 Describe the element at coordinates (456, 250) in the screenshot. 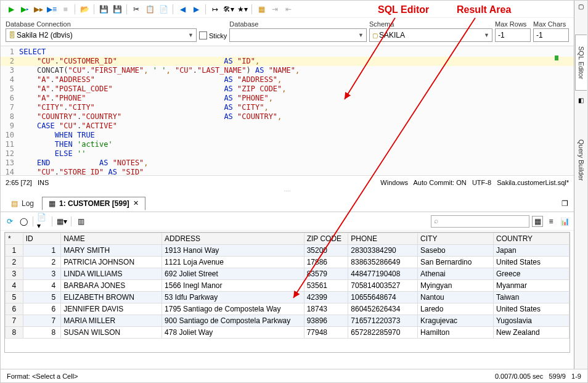

I see `cell-city: Sasebo` at that location.